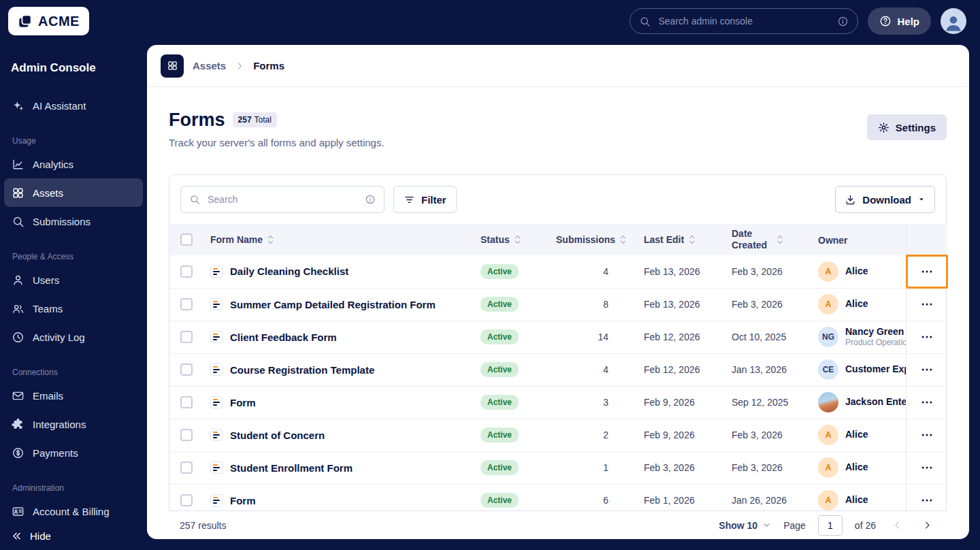 The width and height of the screenshot is (980, 550). What do you see at coordinates (48, 396) in the screenshot?
I see `sidebar-item-label: Emails` at bounding box center [48, 396].